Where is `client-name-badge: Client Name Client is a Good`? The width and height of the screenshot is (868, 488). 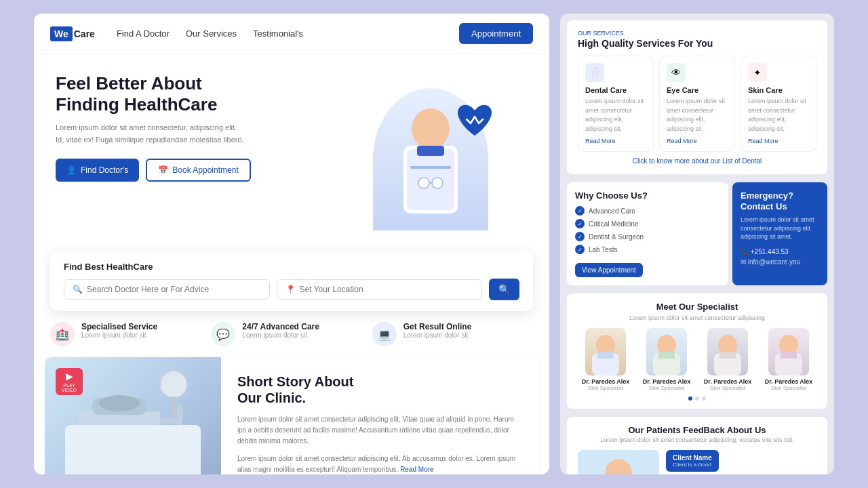
client-name-badge: Client Name Client is a Good is located at coordinates (692, 461).